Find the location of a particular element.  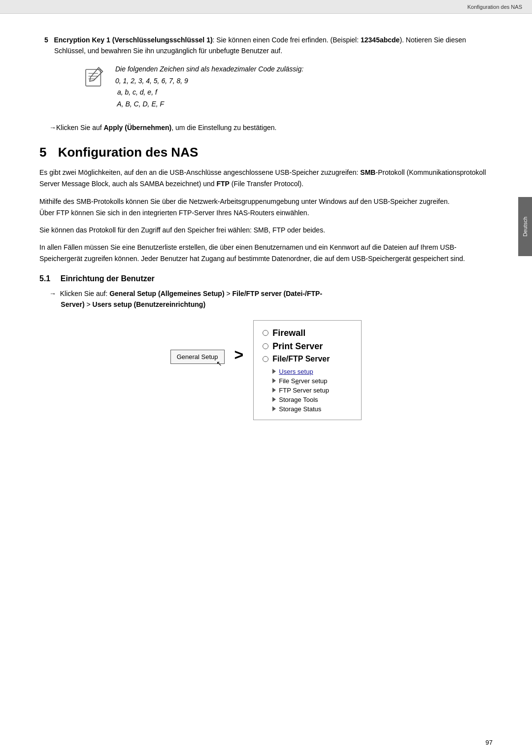

sub-item-userssetup: Users setup is located at coordinates (312, 371).